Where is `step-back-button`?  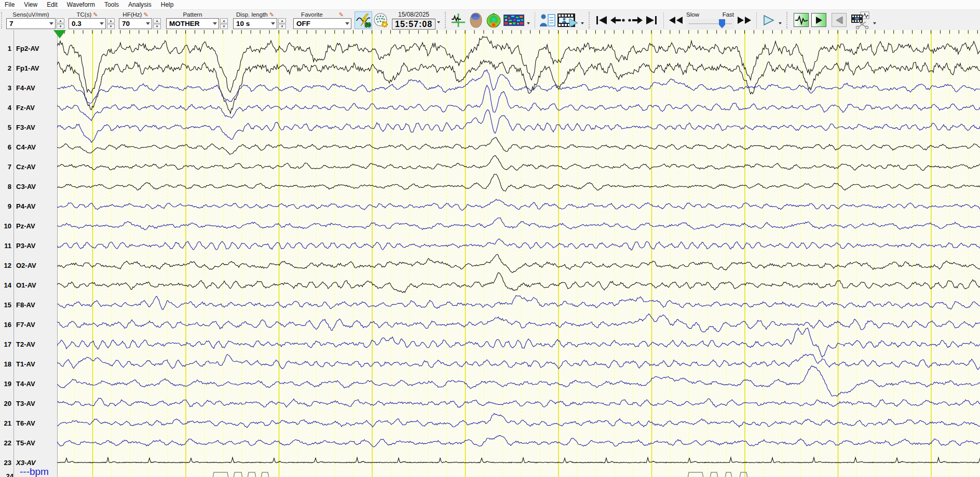 step-back-button is located at coordinates (618, 20).